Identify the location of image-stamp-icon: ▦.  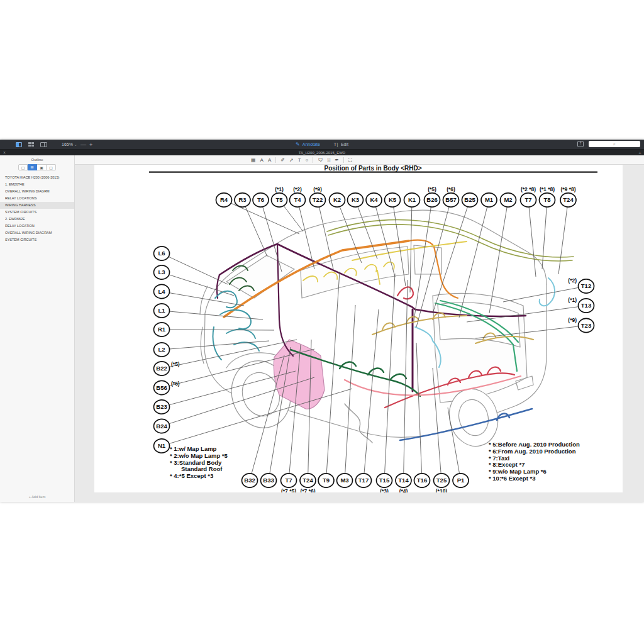
(253, 160).